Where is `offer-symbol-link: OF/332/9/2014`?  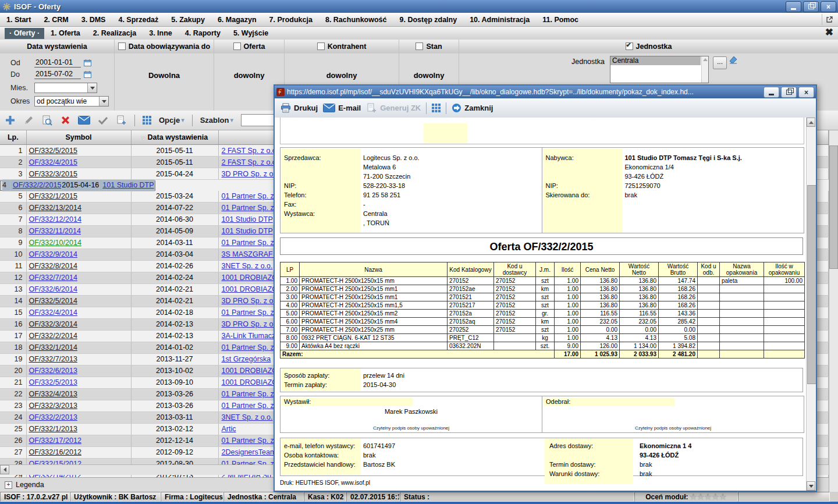
offer-symbol-link: OF/332/9/2014 is located at coordinates (54, 254).